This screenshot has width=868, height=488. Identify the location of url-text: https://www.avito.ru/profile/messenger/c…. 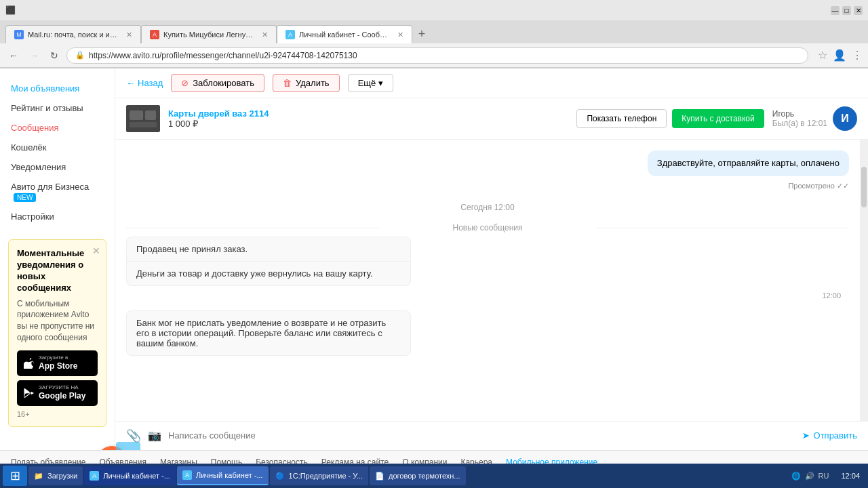
(223, 56).